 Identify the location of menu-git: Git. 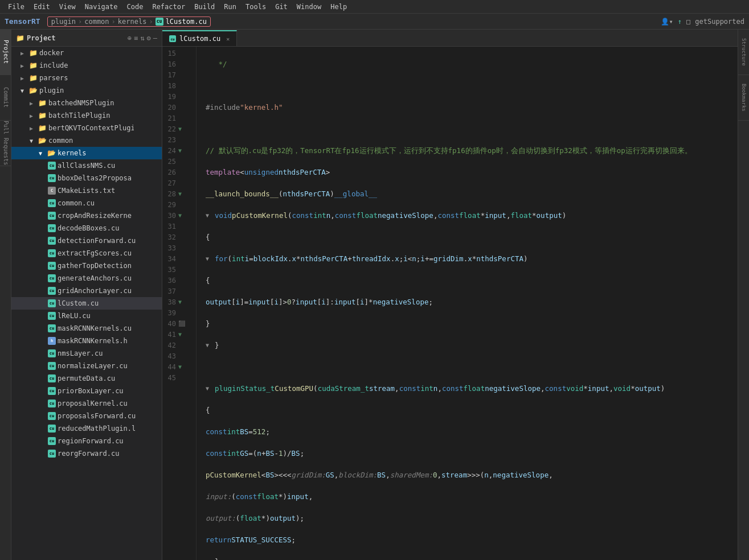
(281, 7).